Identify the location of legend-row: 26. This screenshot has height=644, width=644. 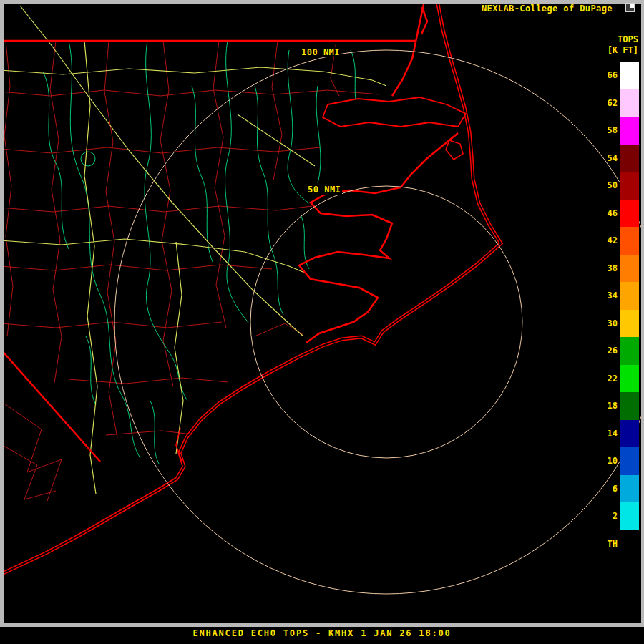
(620, 351).